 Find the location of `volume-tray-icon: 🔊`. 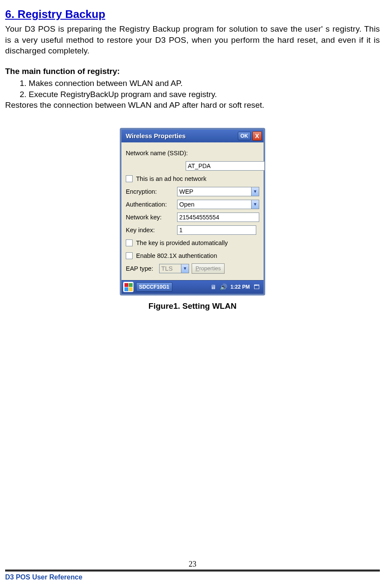

volume-tray-icon: 🔊 is located at coordinates (224, 287).